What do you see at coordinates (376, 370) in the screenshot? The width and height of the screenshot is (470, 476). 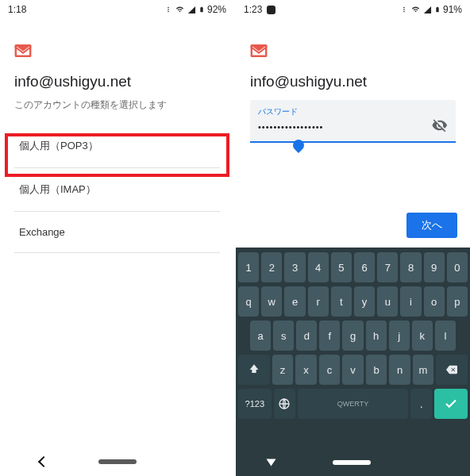 I see `key-b: b` at bounding box center [376, 370].